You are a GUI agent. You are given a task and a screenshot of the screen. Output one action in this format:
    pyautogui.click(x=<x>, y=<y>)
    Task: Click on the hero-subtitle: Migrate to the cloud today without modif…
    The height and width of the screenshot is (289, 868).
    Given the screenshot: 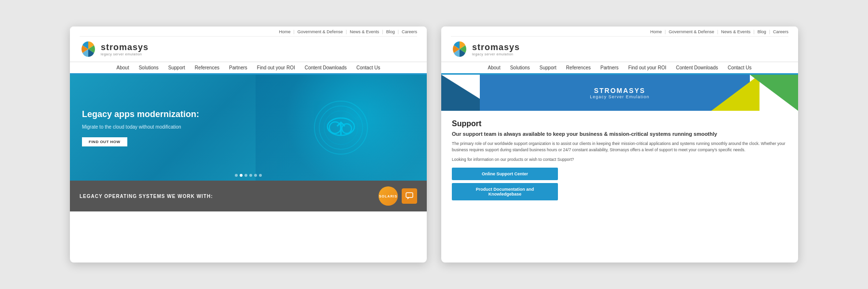 What is the action you would take?
    pyautogui.click(x=141, y=127)
    